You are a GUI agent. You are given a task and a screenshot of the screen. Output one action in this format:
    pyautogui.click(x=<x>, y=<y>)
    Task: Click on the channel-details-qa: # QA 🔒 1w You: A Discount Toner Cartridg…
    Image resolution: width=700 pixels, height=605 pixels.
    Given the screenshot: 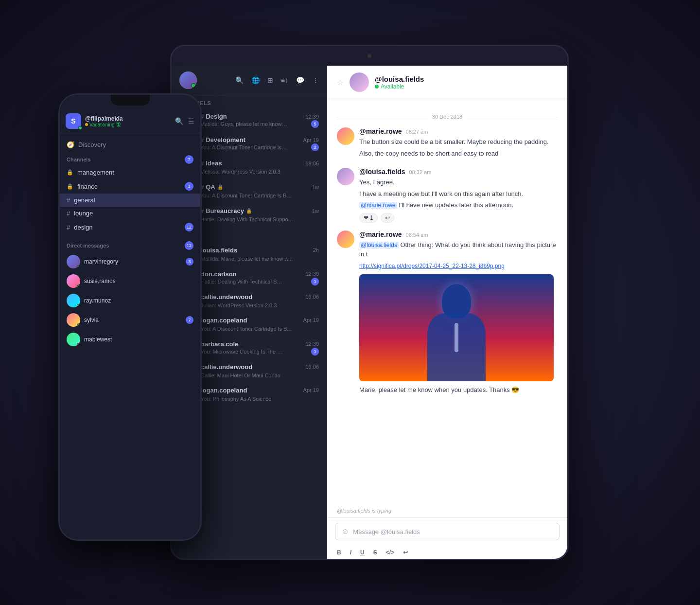 What is the action you would take?
    pyautogui.click(x=260, y=192)
    